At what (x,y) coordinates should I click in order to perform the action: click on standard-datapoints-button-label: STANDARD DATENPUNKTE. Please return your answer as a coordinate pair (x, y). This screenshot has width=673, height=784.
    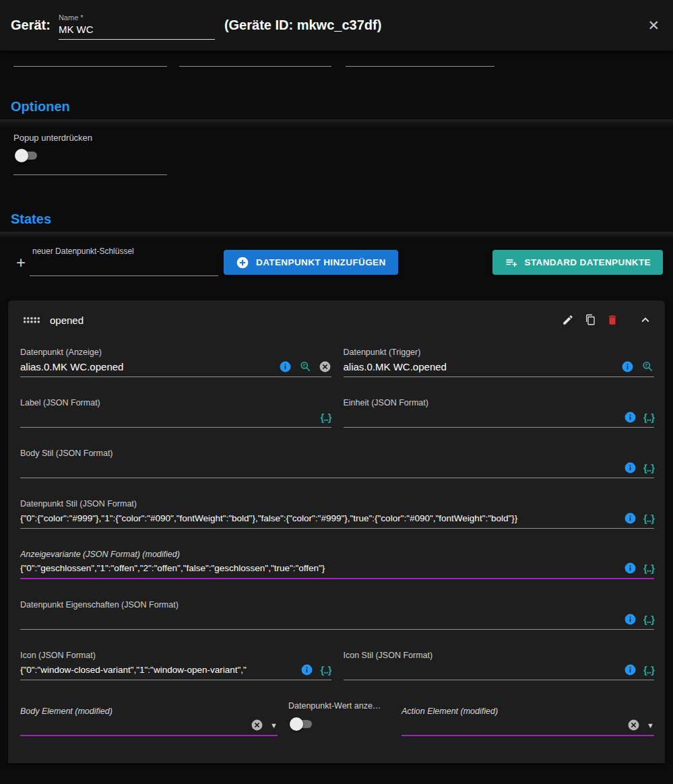
    Looking at the image, I should click on (588, 263).